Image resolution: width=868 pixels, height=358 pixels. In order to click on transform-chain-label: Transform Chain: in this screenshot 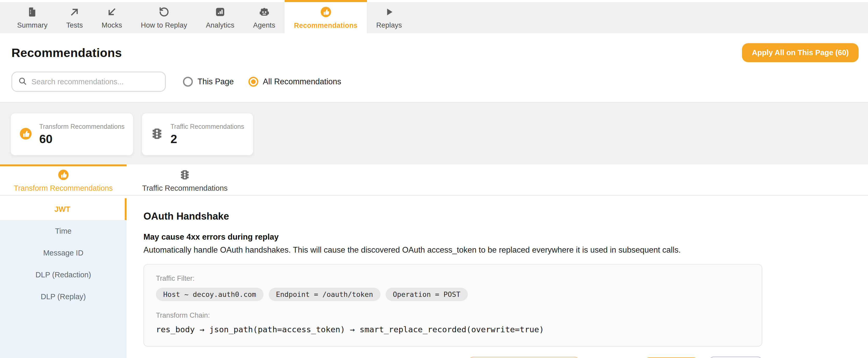, I will do `click(453, 315)`.